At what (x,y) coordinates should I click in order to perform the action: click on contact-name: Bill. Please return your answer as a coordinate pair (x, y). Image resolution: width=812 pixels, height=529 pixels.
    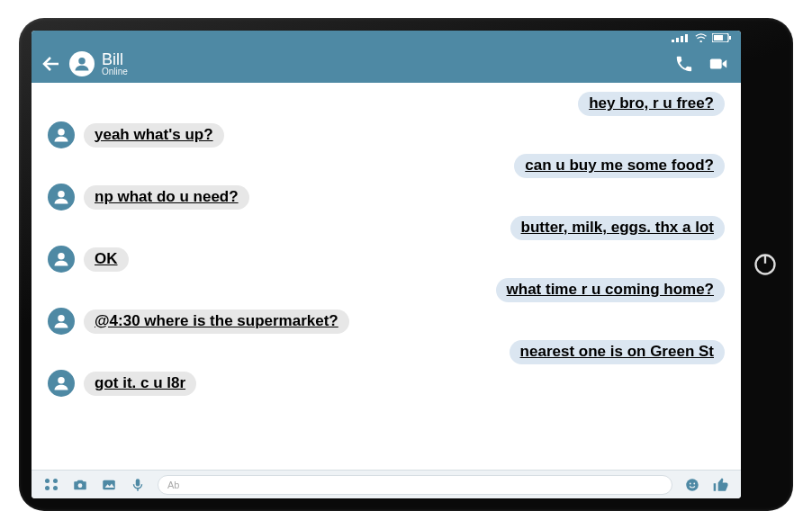
    Looking at the image, I should click on (115, 59).